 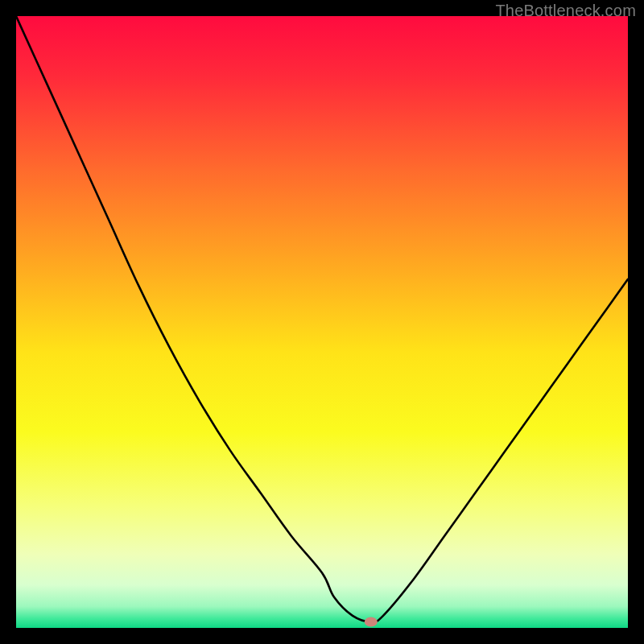 I want to click on optimum-marker-icon, so click(x=371, y=621).